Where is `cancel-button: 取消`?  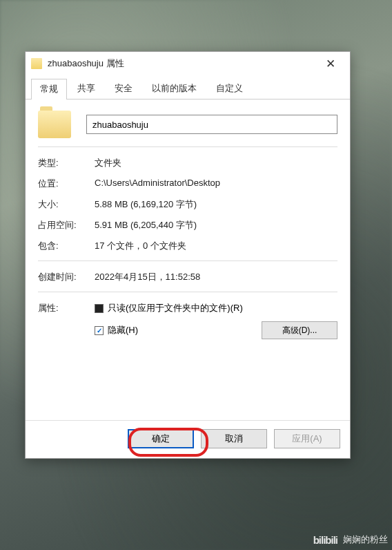
cancel-button: 取消 is located at coordinates (234, 439).